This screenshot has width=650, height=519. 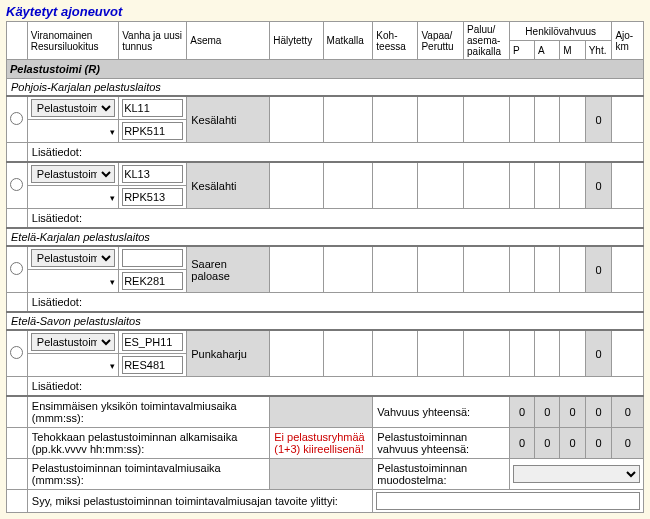 I want to click on row4-lisatiedot: Lisätiedot:, so click(x=335, y=387).